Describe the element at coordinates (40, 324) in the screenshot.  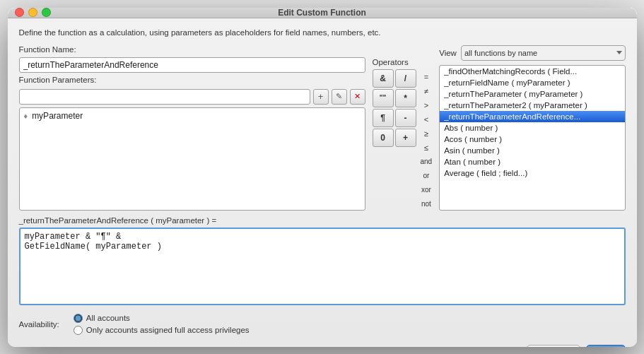
I see `availability-label: Availability:` at that location.